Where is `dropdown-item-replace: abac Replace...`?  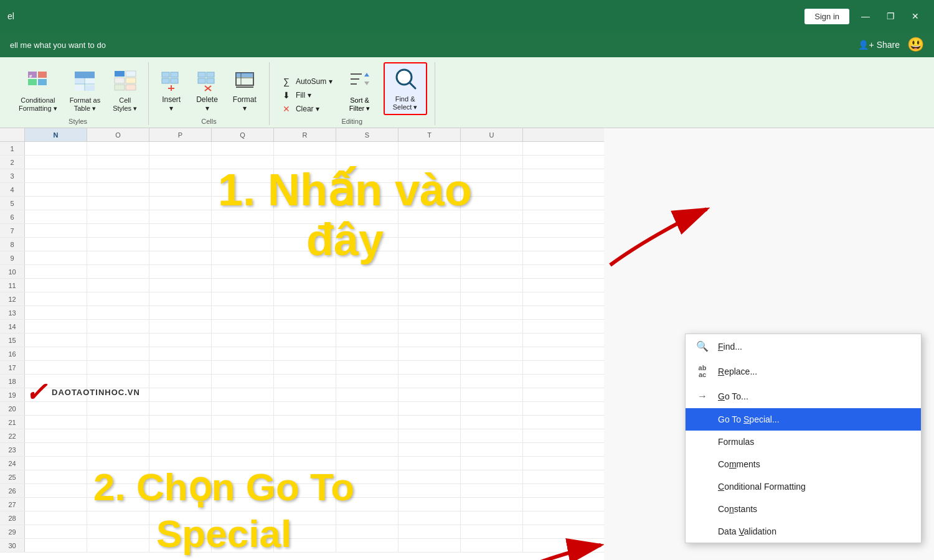
dropdown-item-replace: abac Replace... is located at coordinates (803, 371).